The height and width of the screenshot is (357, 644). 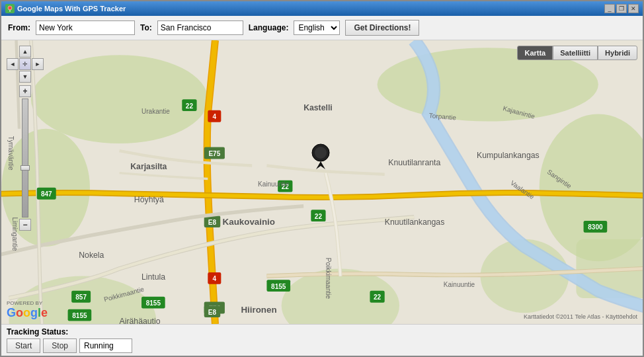 I want to click on status-display: Running, so click(x=106, y=346).